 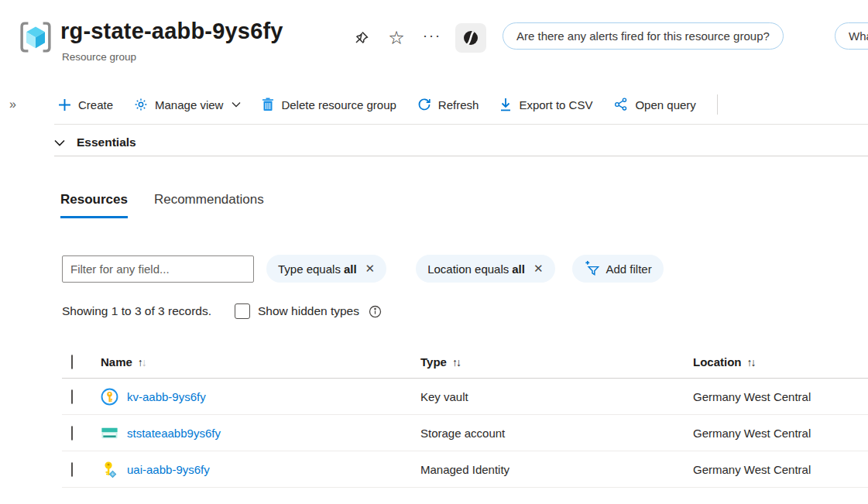 I want to click on page-title: rg-state-aabb-9ys6fy, so click(x=172, y=31).